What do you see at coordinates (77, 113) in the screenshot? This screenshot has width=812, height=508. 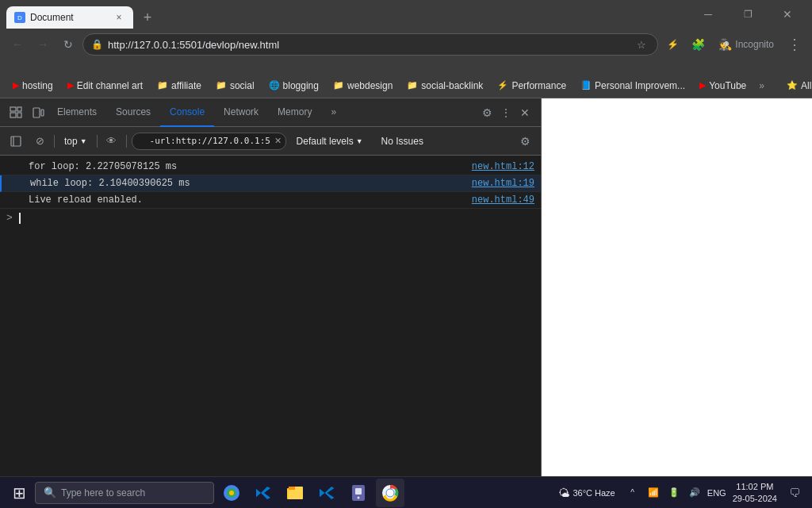 I see `tab-elements: Elements` at bounding box center [77, 113].